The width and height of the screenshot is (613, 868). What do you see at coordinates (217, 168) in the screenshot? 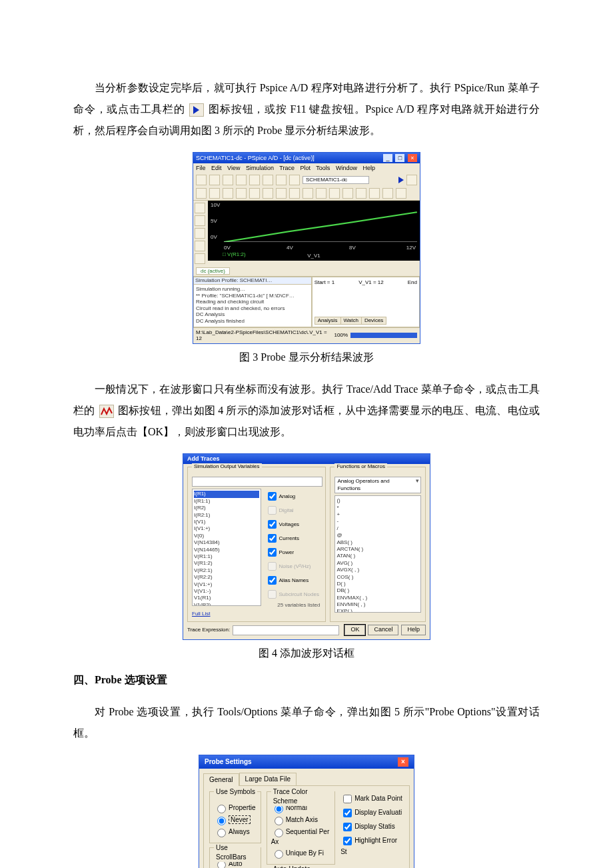
I see `menu-edit: Edit` at bounding box center [217, 168].